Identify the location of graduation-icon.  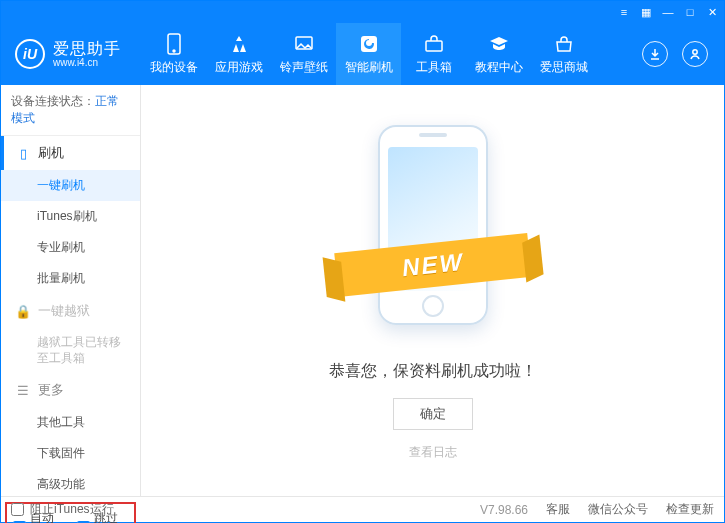
(499, 44).